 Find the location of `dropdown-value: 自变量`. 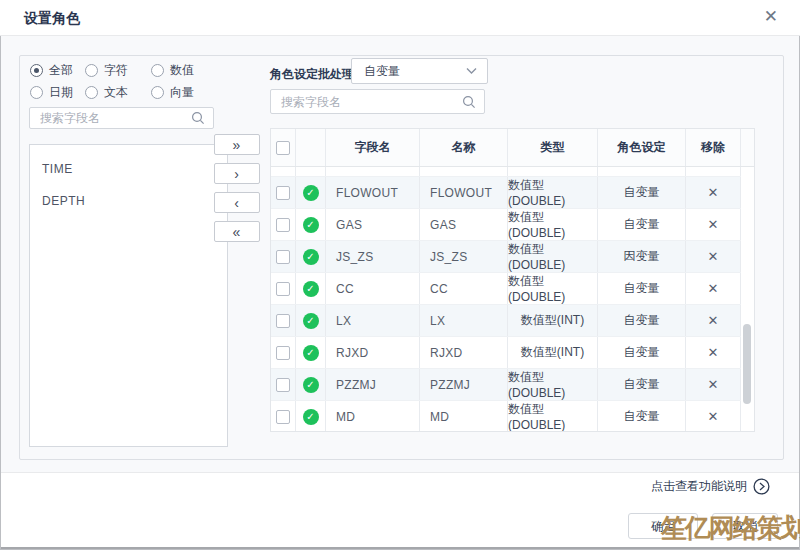

dropdown-value: 自变量 is located at coordinates (382, 71).